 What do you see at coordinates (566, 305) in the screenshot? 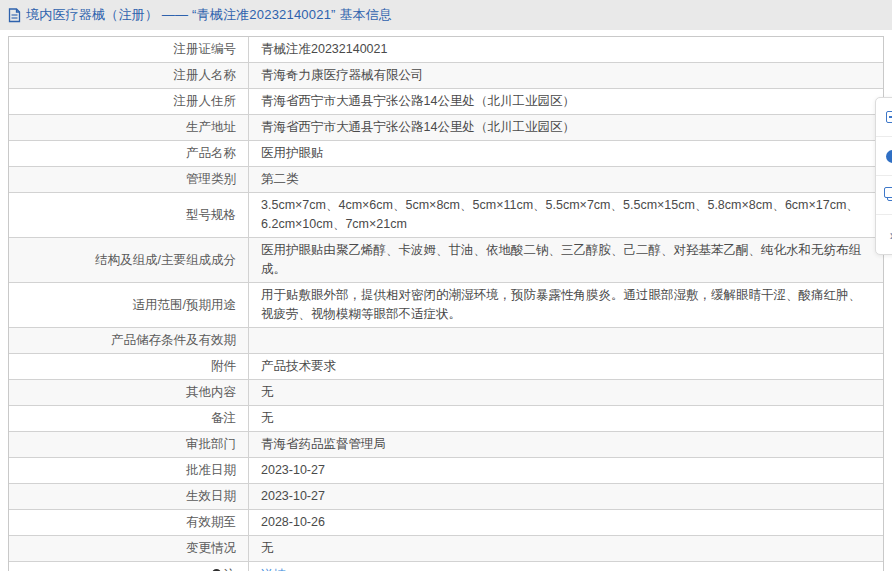
I see `row-value: 用于贴敷眼外部，提供相对密闭的潮湿环境，预防暴露性角膜炎。通过眼部湿敷，缓解眼睛…` at bounding box center [566, 305].